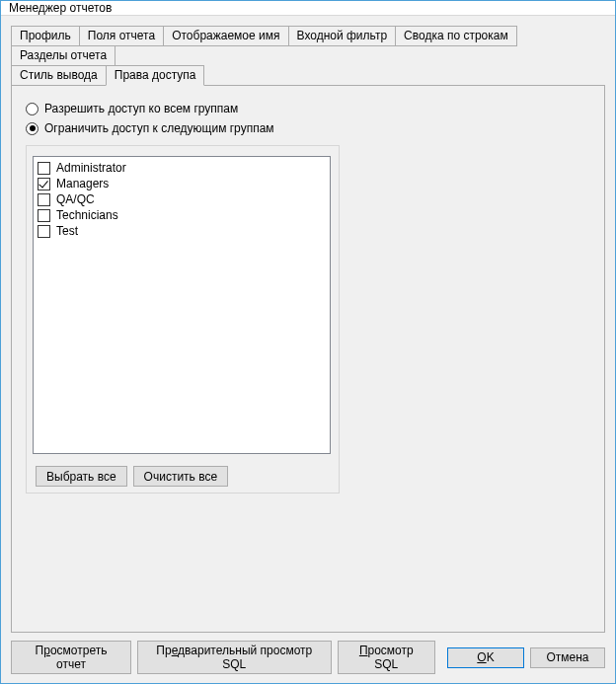 This screenshot has height=684, width=616. Describe the element at coordinates (486, 657) in the screenshot. I see `ok-button: OK` at that location.